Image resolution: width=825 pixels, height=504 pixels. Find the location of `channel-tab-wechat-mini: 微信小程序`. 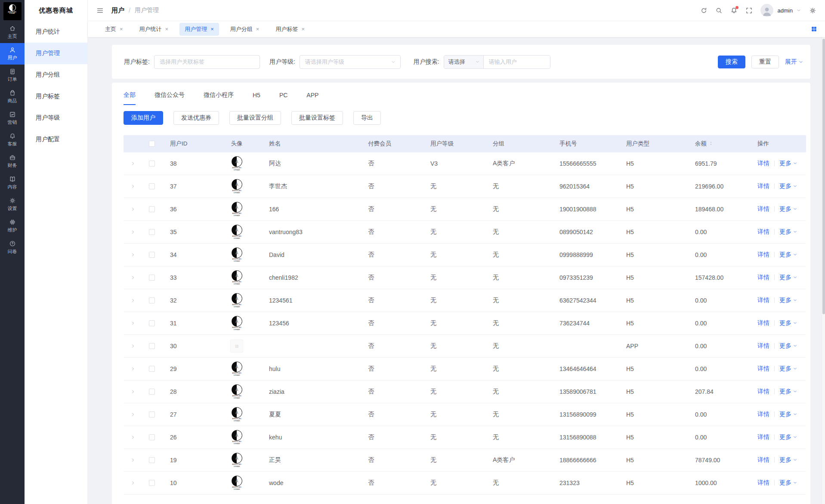

channel-tab-wechat-mini: 微信小程序 is located at coordinates (219, 96).